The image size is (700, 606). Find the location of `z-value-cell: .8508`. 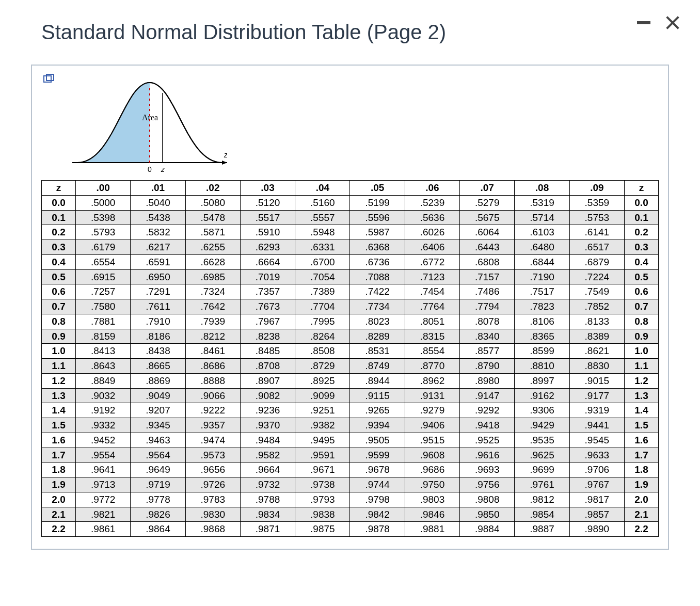

z-value-cell: .8508 is located at coordinates (323, 351).